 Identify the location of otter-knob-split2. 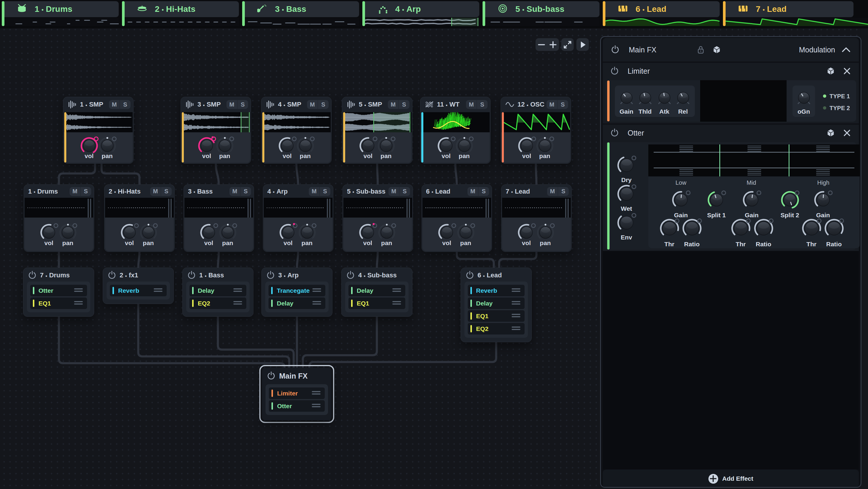
(790, 201).